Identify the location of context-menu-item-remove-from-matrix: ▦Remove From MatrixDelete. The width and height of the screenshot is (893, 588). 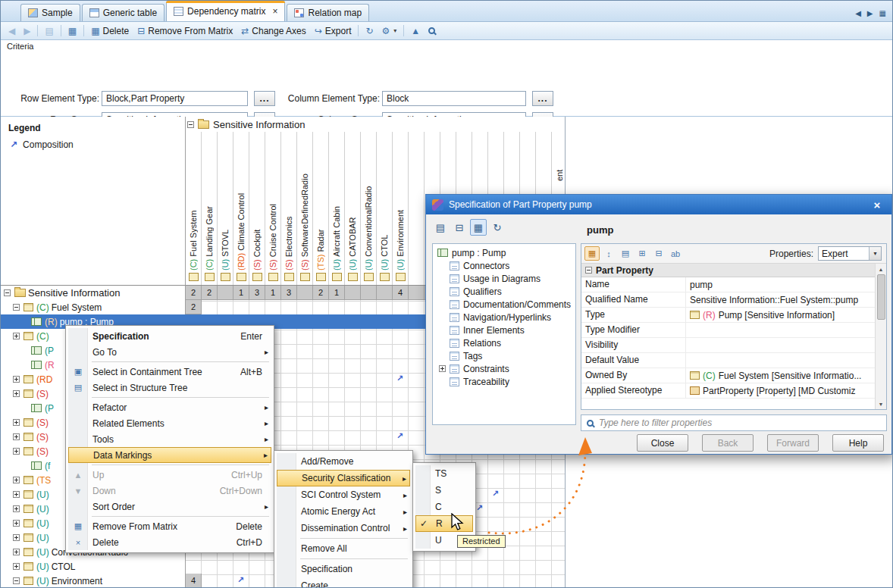
(170, 526).